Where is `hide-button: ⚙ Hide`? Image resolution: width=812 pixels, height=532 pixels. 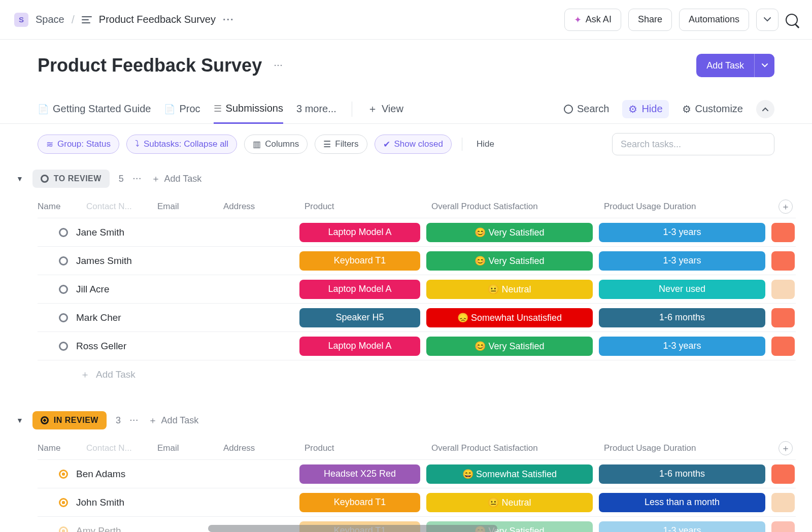 hide-button: ⚙ Hide is located at coordinates (646, 109).